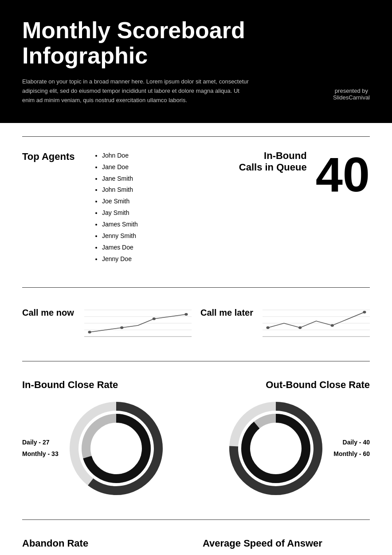 Image resolution: width=392 pixels, height=555 pixels. What do you see at coordinates (137, 179) in the screenshot?
I see `list-item: Jane Smith` at bounding box center [137, 179].